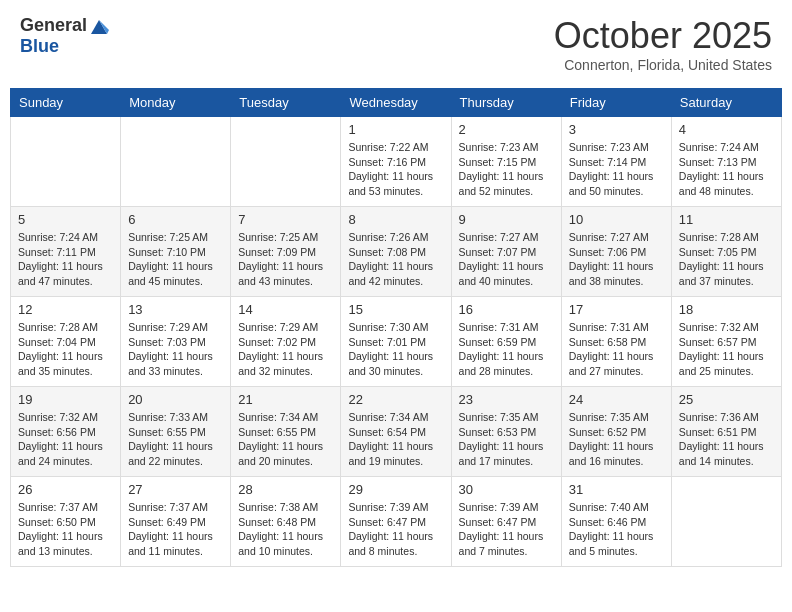 This screenshot has width=792, height=612. What do you see at coordinates (396, 522) in the screenshot?
I see `calendar-week-row: 26Sunrise: 7:37 AMSunset: 6:50 PMDayligh…` at bounding box center [396, 522].